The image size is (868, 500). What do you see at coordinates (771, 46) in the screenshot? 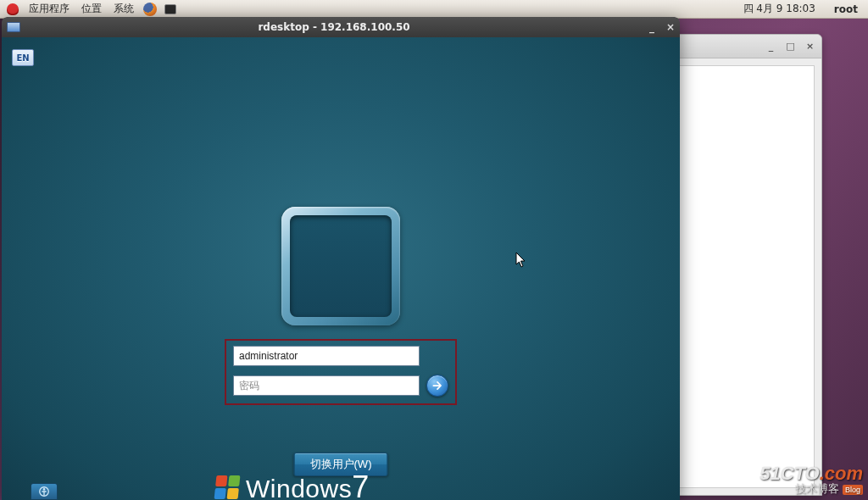
I see `bg-minimize-icon: _` at bounding box center [771, 46].